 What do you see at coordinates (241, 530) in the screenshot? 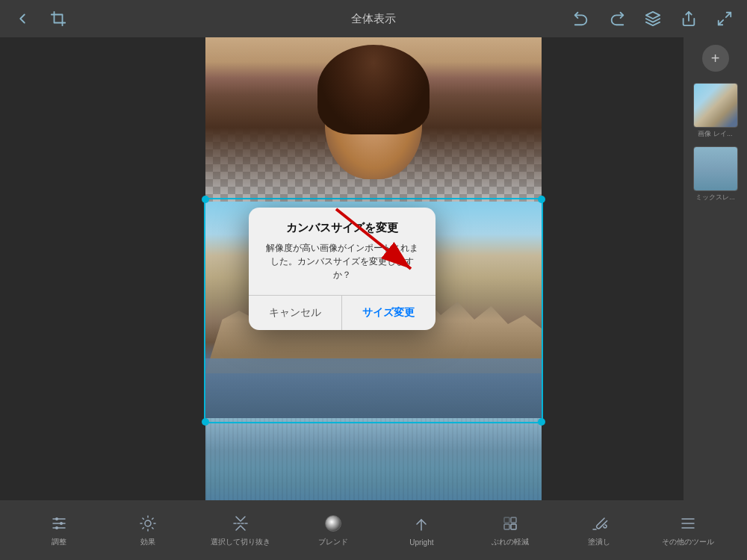
I see `tool-cutout: 選択して切り抜き` at bounding box center [241, 530].